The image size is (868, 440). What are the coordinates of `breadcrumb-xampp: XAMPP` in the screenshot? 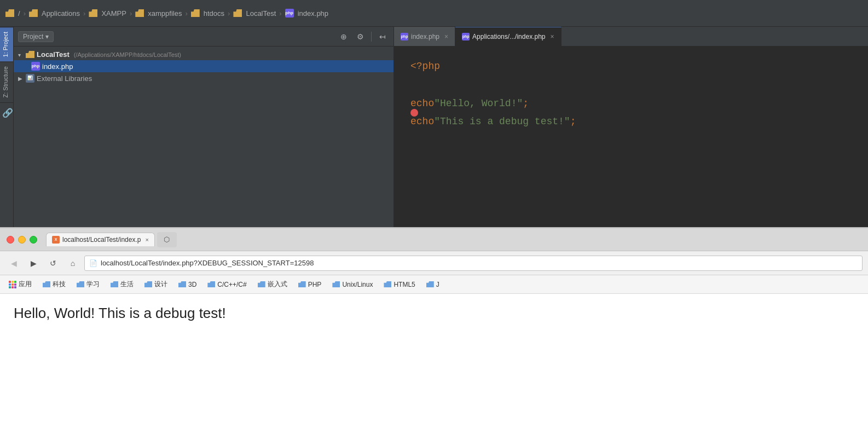 It's located at (114, 13).